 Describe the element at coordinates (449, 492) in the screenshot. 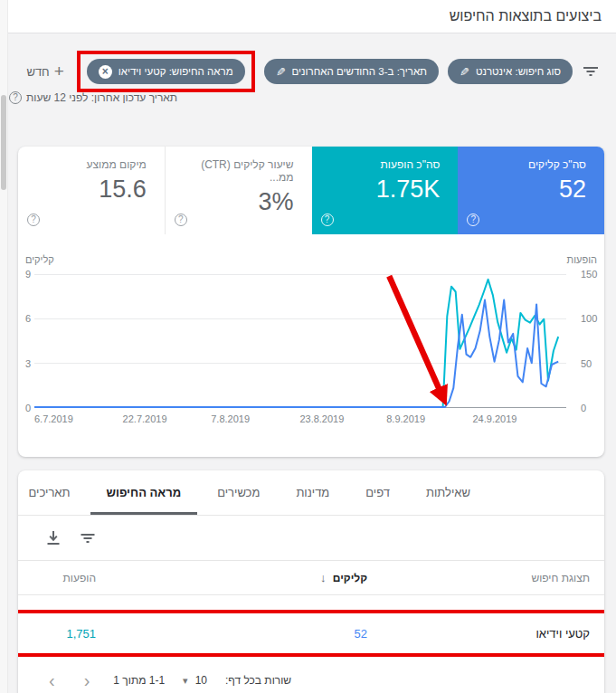

I see `tab-queries: שאילתות` at that location.